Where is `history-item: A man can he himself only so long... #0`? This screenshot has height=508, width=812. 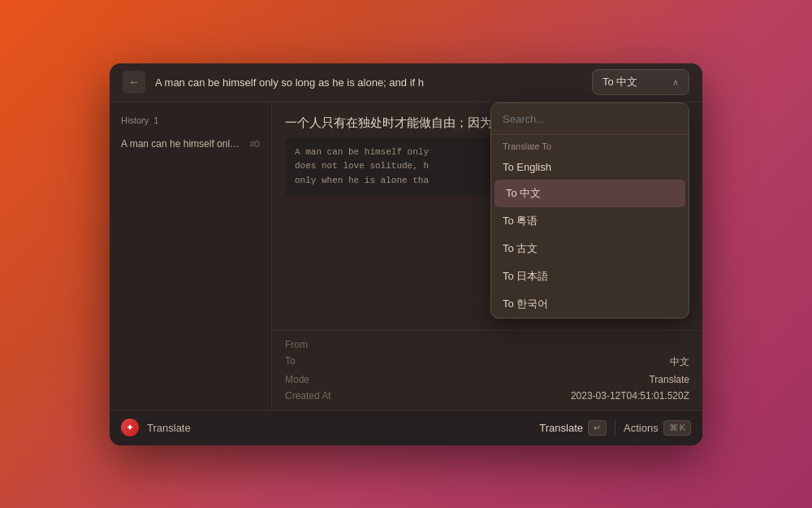
history-item: A man can he himself only so long... #0 is located at coordinates (190, 144).